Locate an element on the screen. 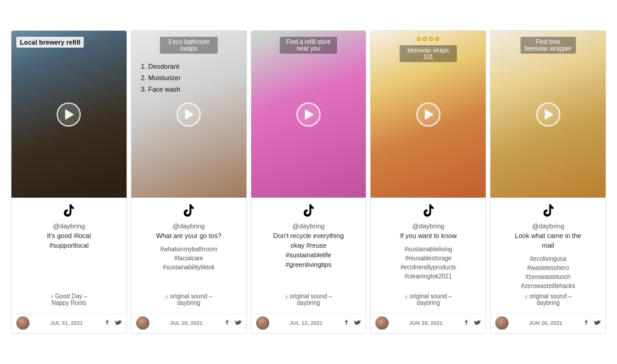  post-date: JUL 31, 2021 is located at coordinates (66, 323).